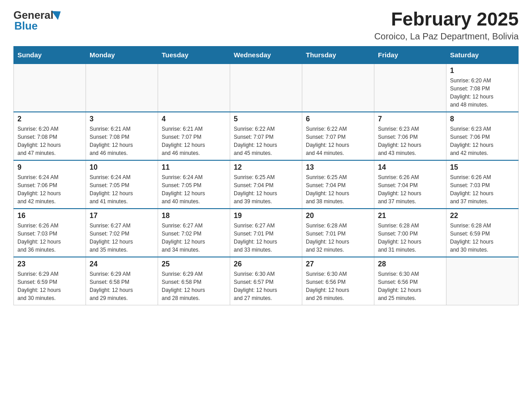 The width and height of the screenshot is (532, 411). What do you see at coordinates (483, 136) in the screenshot?
I see `calendar-cell: 8Sunrise: 6:23 AMSunset: 7:06 PMDaylight…` at bounding box center [483, 136].